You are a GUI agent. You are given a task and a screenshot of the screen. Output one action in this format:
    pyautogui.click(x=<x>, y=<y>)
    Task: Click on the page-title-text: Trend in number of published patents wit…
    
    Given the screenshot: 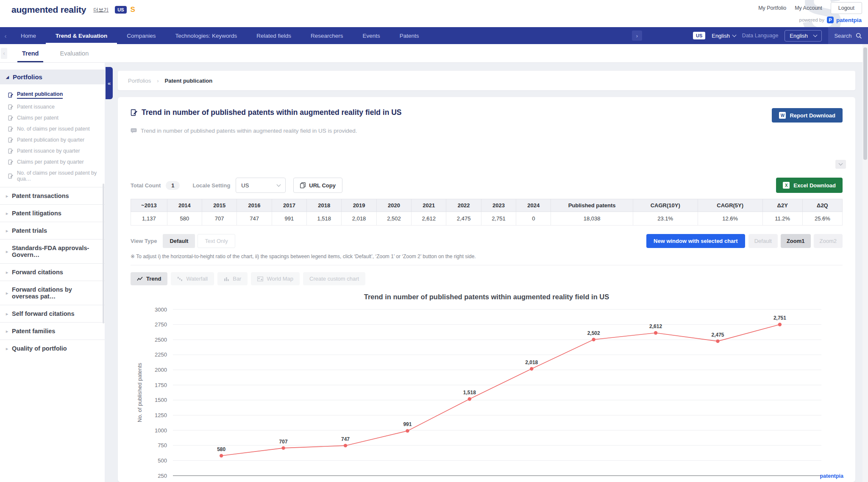 What is the action you would take?
    pyautogui.click(x=272, y=113)
    